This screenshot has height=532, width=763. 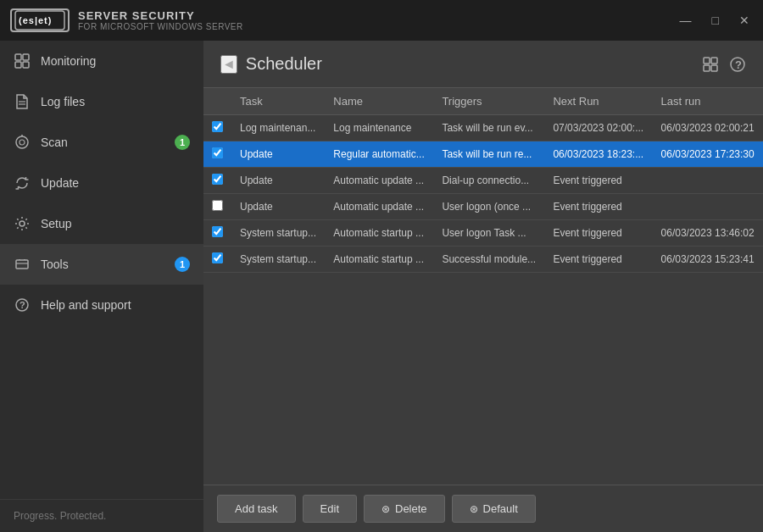 I want to click on table-row: UpdateAutomatic update ...User logon (on…, so click(x=483, y=207).